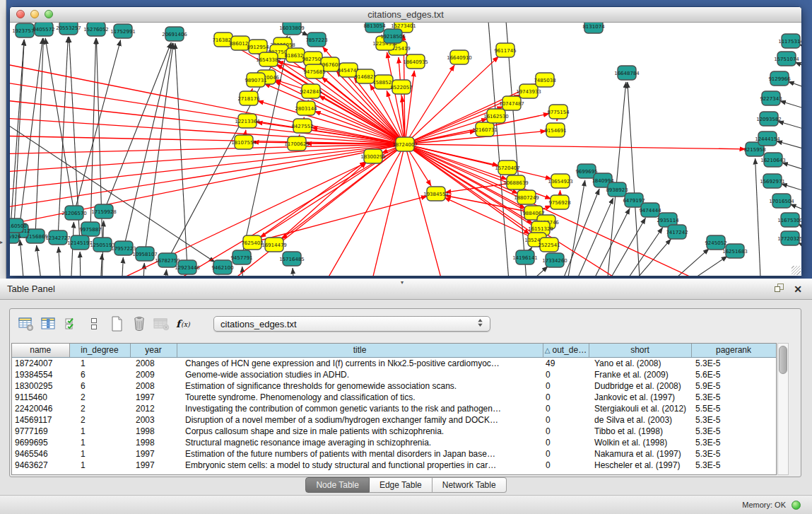  I want to click on graph-node: 10688639, so click(516, 182).